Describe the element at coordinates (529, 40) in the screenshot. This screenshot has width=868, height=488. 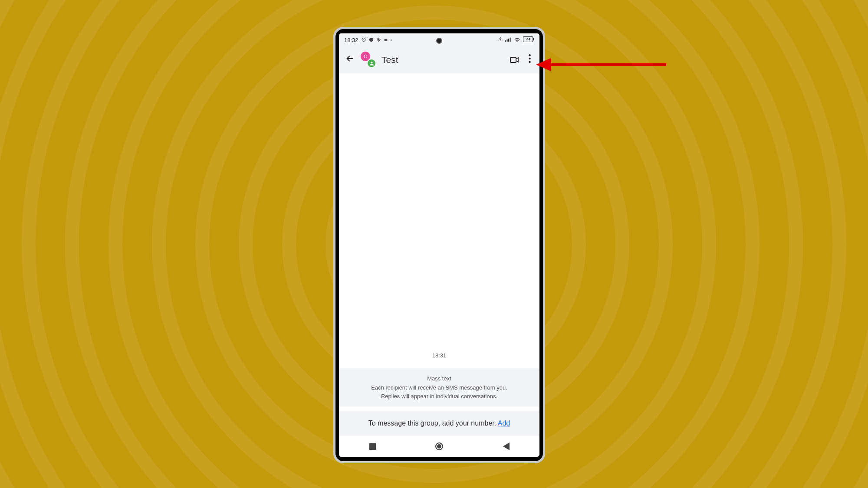
I see `battery-icon: 64` at that location.